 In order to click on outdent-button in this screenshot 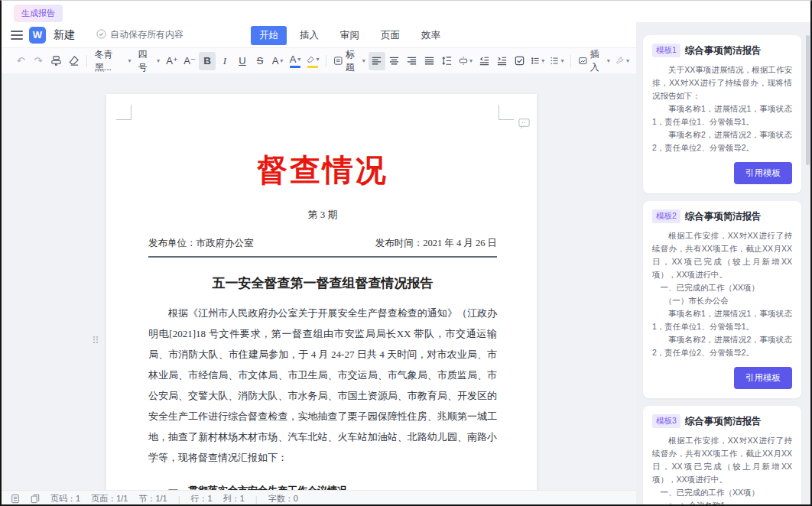, I will do `click(484, 61)`.